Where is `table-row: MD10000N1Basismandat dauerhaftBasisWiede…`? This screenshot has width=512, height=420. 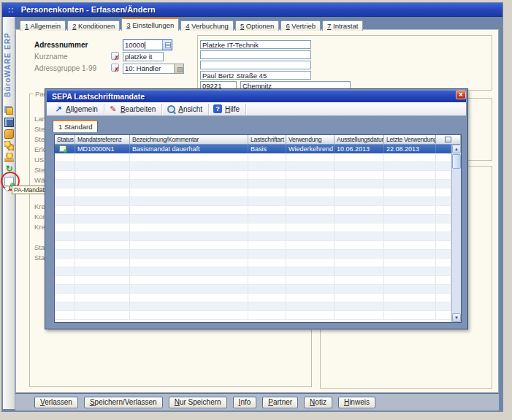
table-row: MD10000N1Basismandat dauerhaftBasisWiede… is located at coordinates (253, 149).